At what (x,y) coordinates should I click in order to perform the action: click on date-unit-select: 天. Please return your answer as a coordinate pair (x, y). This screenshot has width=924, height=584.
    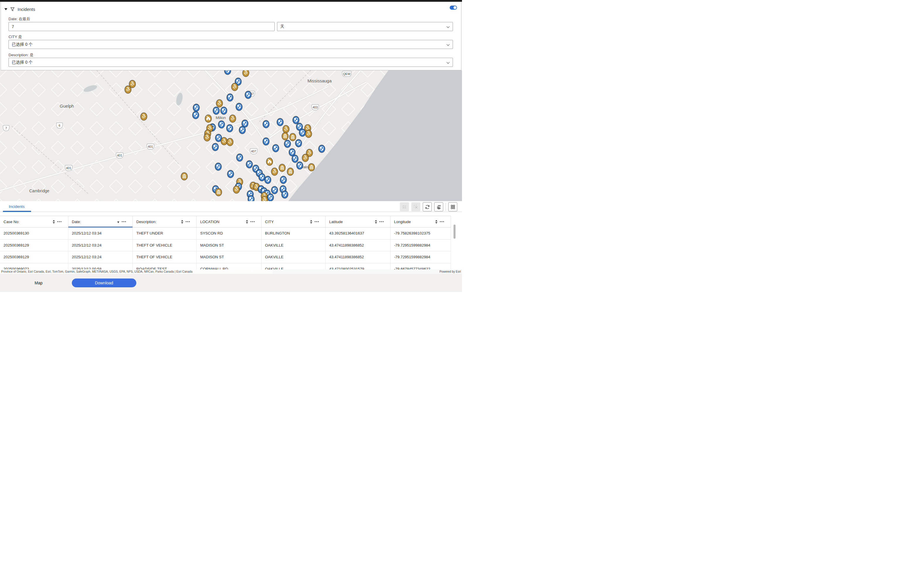
    Looking at the image, I should click on (365, 26).